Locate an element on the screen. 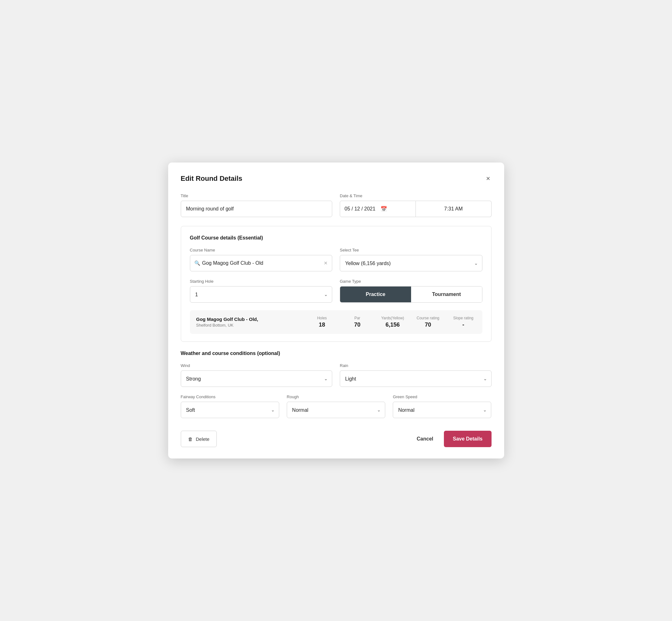 This screenshot has height=621, width=672. course-info-row: Gog Magog Golf Club - Old, Shelford Bott… is located at coordinates (336, 322).